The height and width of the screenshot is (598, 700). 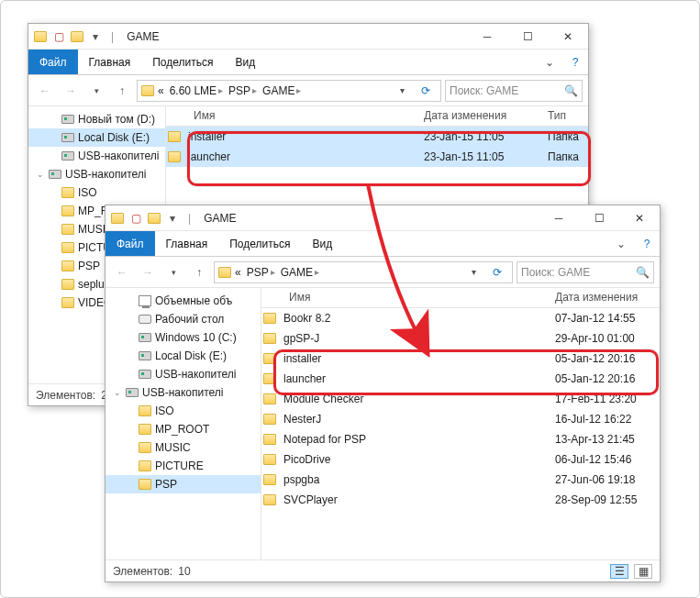 I want to click on file-date: 05-Jan-12 20:16, so click(x=605, y=379).